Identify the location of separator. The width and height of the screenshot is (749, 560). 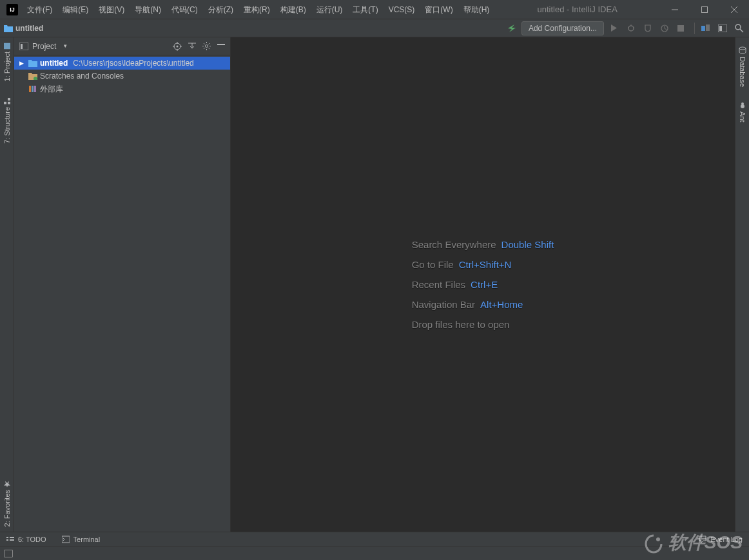
(695, 28).